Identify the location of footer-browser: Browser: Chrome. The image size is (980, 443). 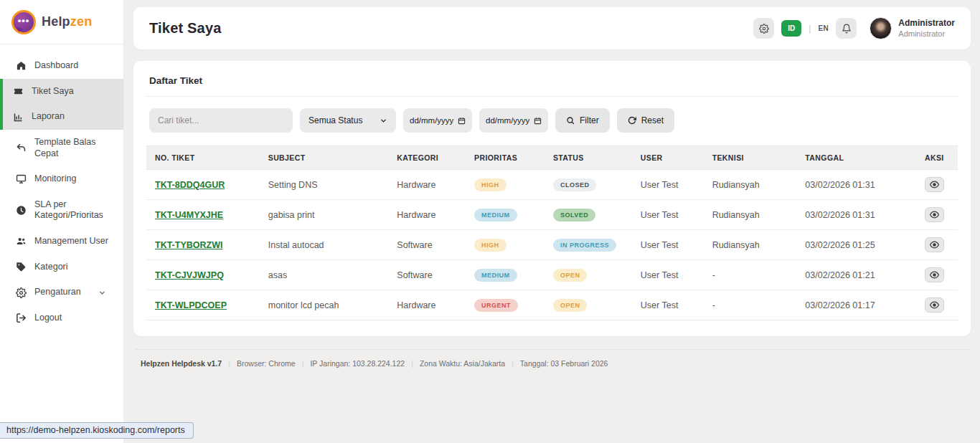
(266, 363).